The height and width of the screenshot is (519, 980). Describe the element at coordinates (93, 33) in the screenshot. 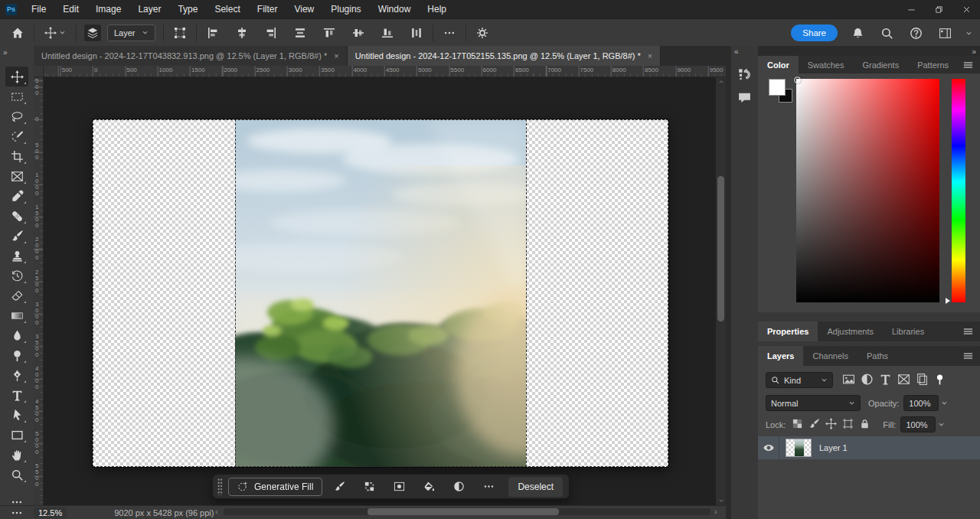

I see `auto-select-toggle` at that location.